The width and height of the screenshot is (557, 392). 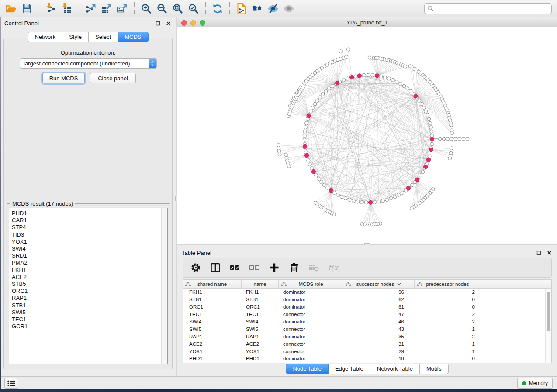 I want to click on hide-selected-button, so click(x=273, y=9).